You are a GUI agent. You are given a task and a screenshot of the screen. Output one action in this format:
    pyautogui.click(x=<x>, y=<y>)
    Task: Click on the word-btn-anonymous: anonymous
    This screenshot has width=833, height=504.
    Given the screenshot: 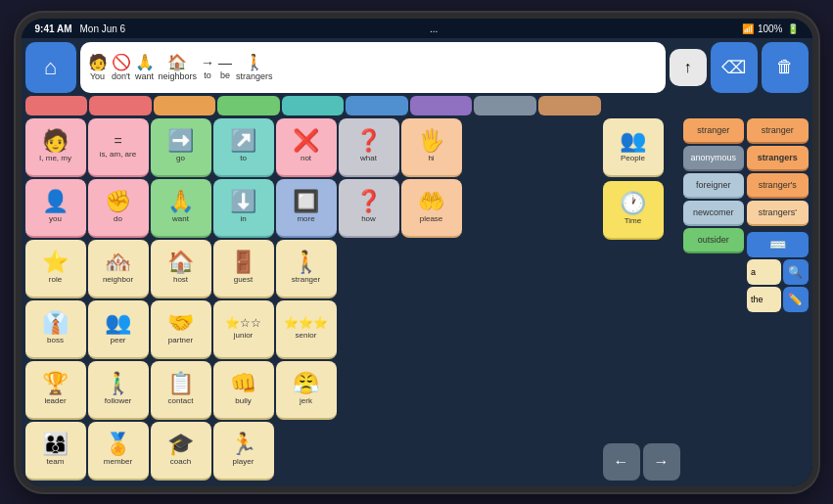 What is the action you would take?
    pyautogui.click(x=715, y=159)
    